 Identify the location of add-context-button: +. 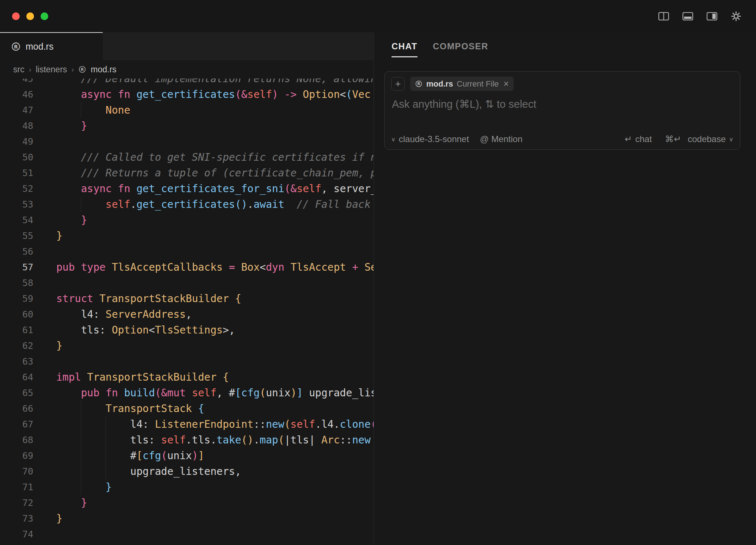
(398, 84).